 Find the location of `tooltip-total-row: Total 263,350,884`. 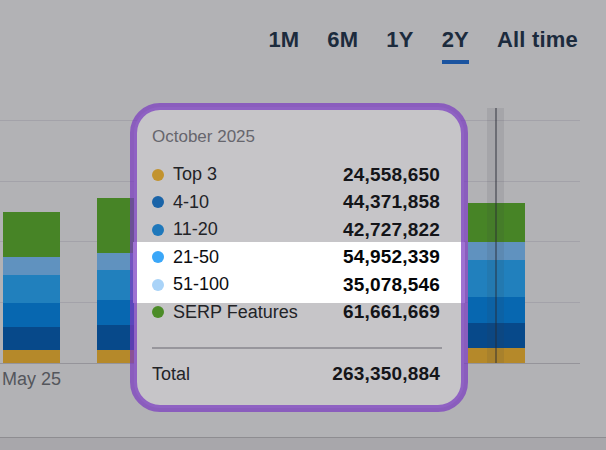

tooltip-total-row: Total 263,350,884 is located at coordinates (296, 374).